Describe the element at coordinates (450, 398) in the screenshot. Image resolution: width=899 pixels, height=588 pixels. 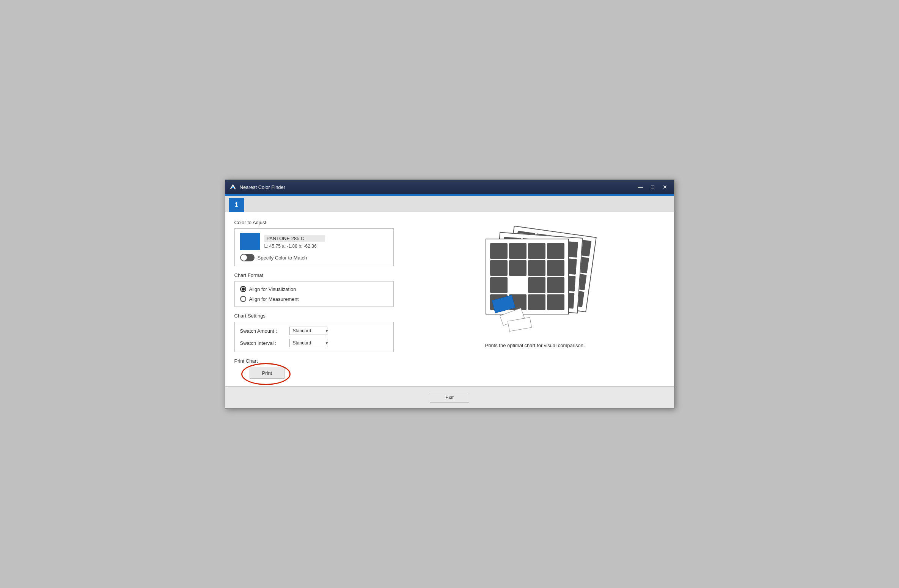
I see `exit-button: Exit` at that location.